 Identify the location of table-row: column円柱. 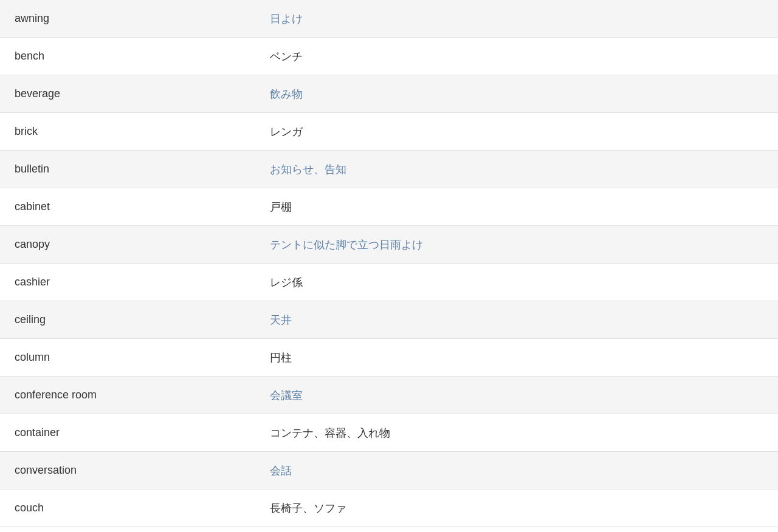
(389, 358).